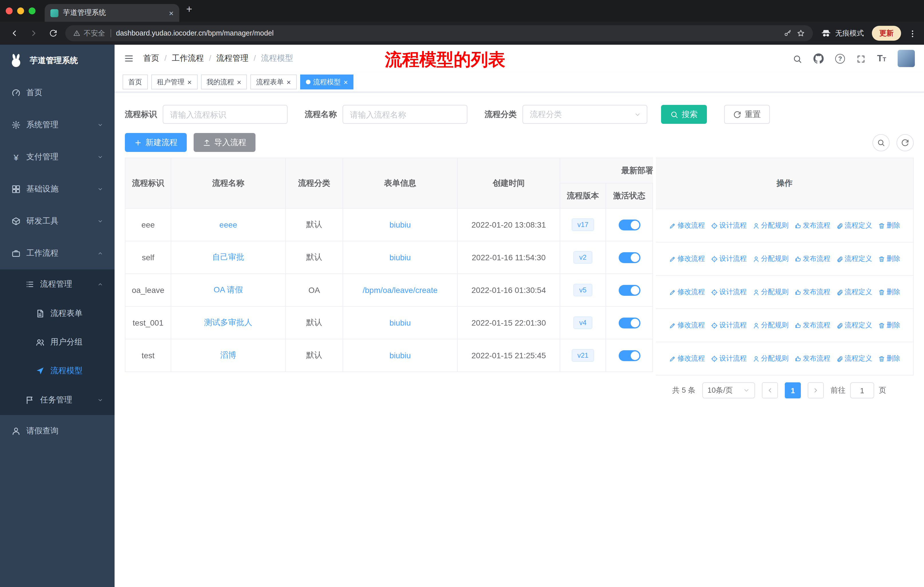 The image size is (924, 587). What do you see at coordinates (405, 114) in the screenshot?
I see `process-name-input` at bounding box center [405, 114].